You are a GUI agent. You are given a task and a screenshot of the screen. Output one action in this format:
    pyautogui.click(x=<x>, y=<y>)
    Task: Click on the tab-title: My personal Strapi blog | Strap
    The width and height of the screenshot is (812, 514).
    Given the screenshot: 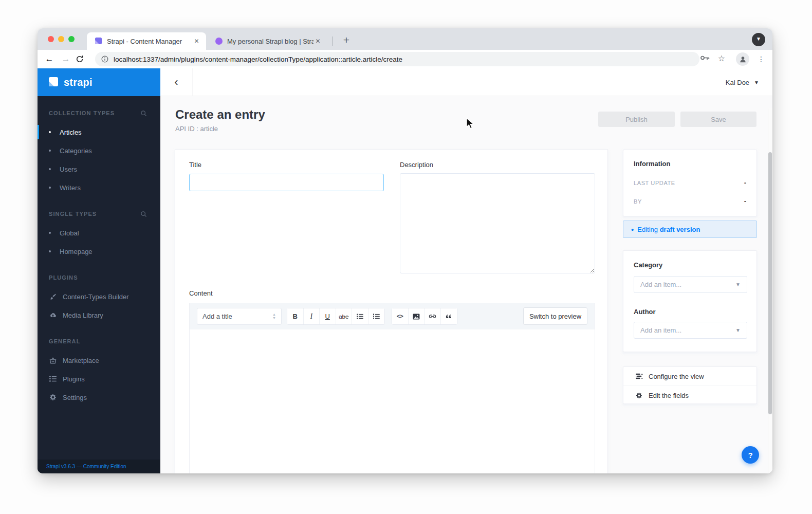 What is the action you would take?
    pyautogui.click(x=270, y=41)
    